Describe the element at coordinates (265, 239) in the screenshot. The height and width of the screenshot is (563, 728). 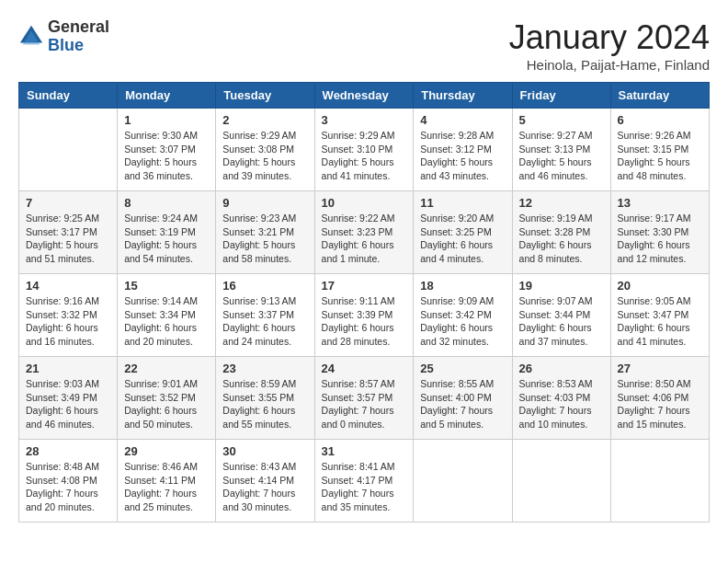
I see `day-info: Sunrise: 9:23 AMSunset: 3:21 PMDaylight:…` at that location.